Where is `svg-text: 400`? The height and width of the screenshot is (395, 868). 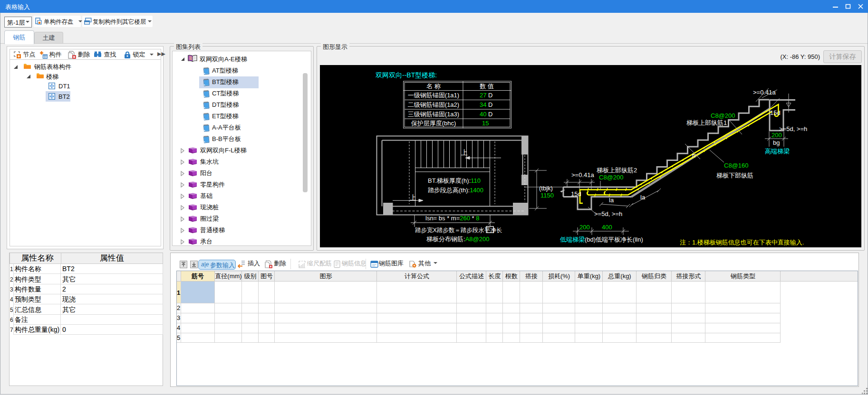
svg-text: 400 is located at coordinates (607, 227).